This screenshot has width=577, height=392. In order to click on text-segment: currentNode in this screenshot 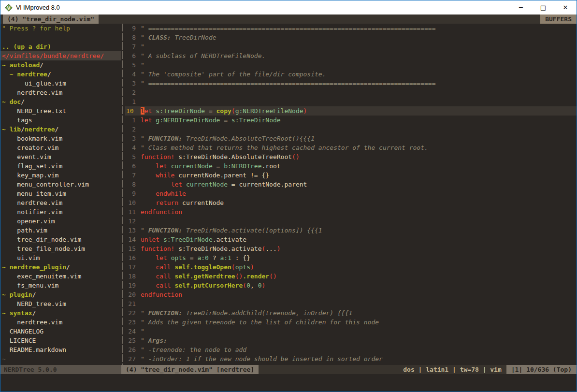, I will do `click(207, 185)`.